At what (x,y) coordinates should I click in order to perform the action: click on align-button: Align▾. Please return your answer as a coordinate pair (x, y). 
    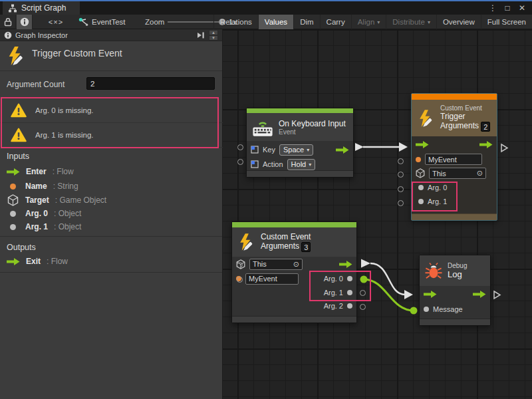
    Looking at the image, I should click on (368, 22).